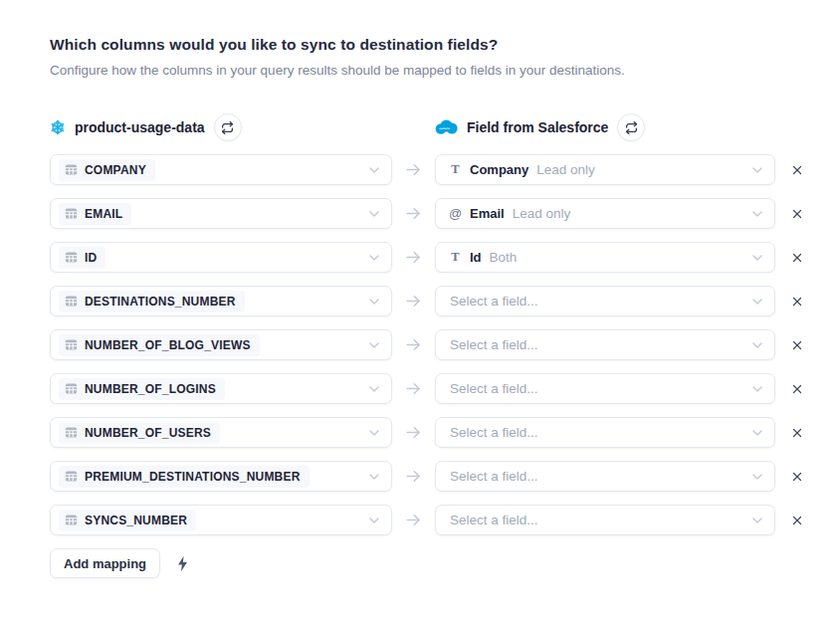 The width and height of the screenshot is (840, 619). Describe the element at coordinates (221, 257) in the screenshot. I see `source-column-select: ID` at that location.